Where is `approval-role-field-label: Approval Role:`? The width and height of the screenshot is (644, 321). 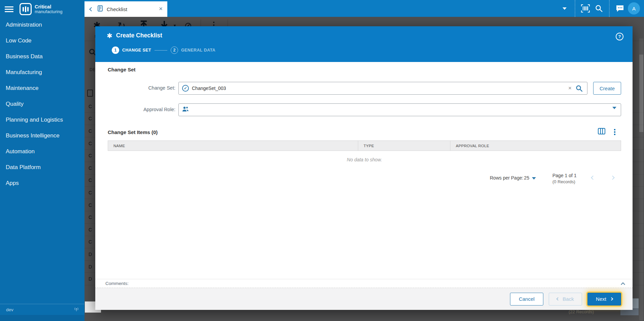
approval-role-field-label: Approval Role: is located at coordinates (135, 109).